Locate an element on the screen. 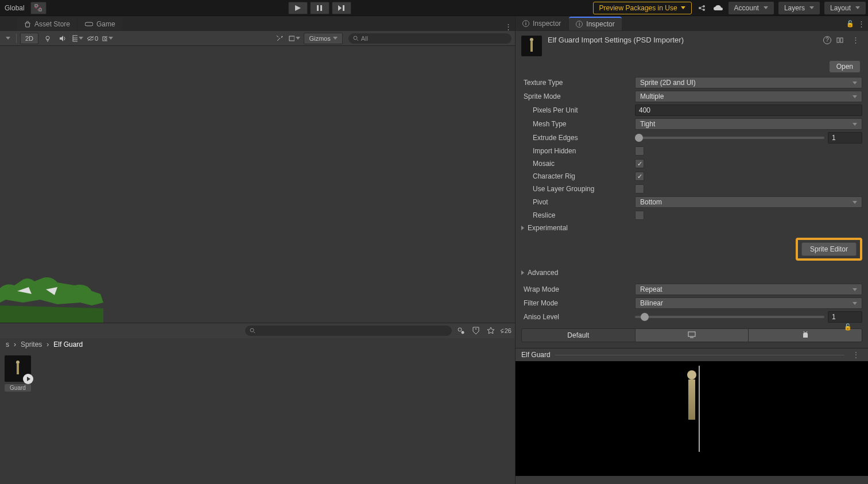  pause-button is located at coordinates (320, 8).